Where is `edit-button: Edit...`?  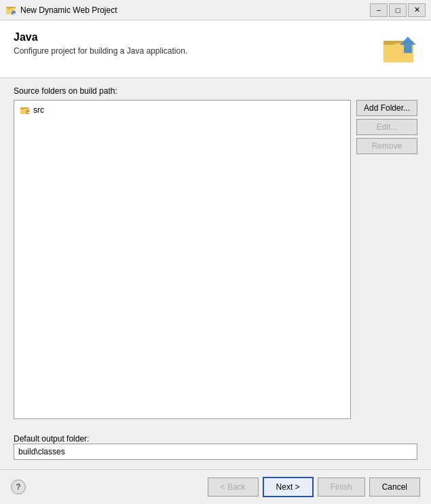
edit-button: Edit... is located at coordinates (387, 127).